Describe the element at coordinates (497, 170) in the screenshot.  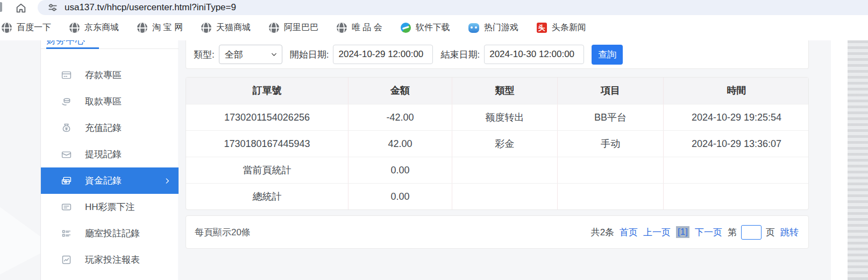
I see `table-summary-row-page: 當前頁統計 0.00` at that location.